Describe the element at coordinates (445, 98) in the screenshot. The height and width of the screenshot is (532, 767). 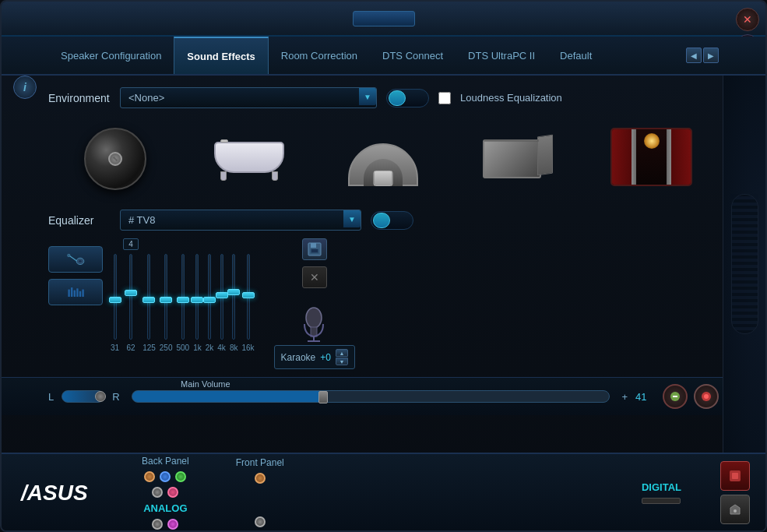
I see `loudness-checkbox` at that location.